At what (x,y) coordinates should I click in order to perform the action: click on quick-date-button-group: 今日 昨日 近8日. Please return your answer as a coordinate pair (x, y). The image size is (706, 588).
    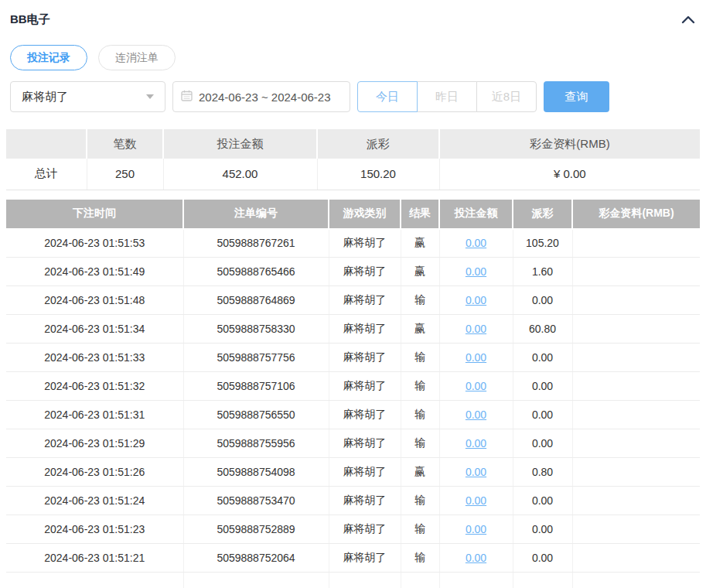
    Looking at the image, I should click on (447, 97).